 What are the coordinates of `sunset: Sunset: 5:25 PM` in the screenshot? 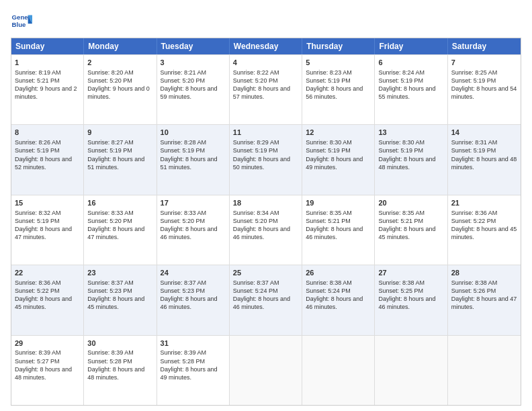 It's located at (400, 291).